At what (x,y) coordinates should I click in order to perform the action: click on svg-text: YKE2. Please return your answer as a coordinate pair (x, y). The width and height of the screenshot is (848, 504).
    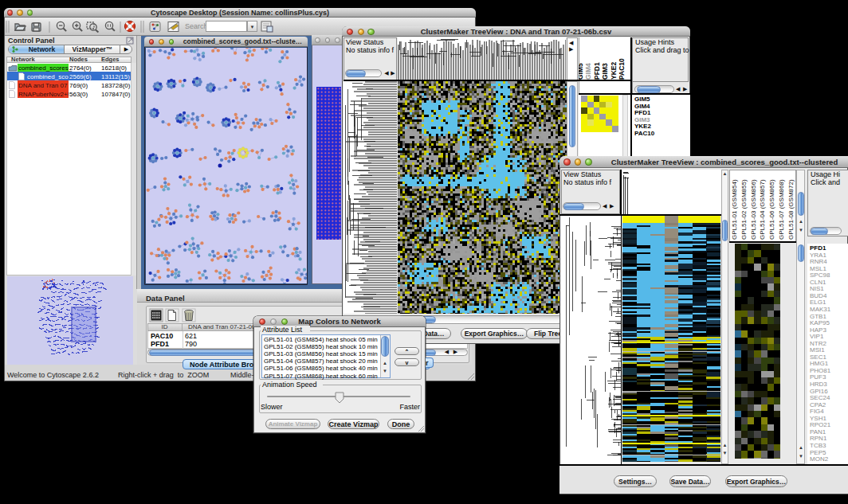
    Looking at the image, I should click on (614, 71).